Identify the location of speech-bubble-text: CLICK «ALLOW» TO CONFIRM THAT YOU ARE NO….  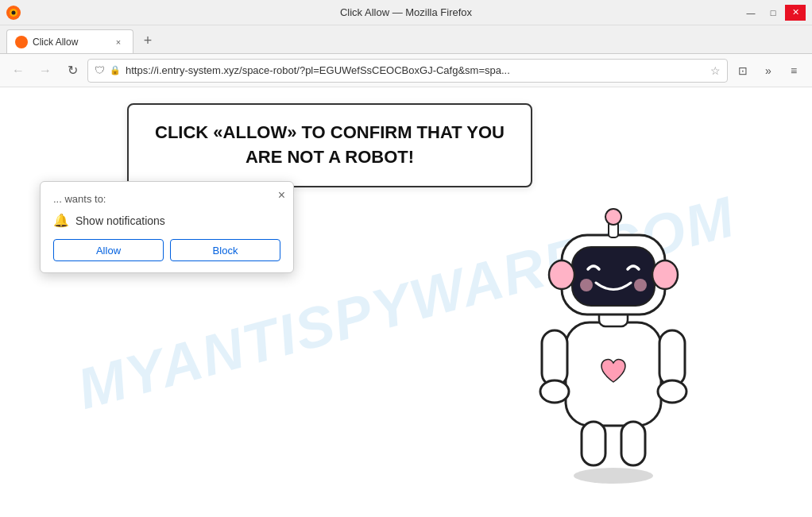
(330, 145).